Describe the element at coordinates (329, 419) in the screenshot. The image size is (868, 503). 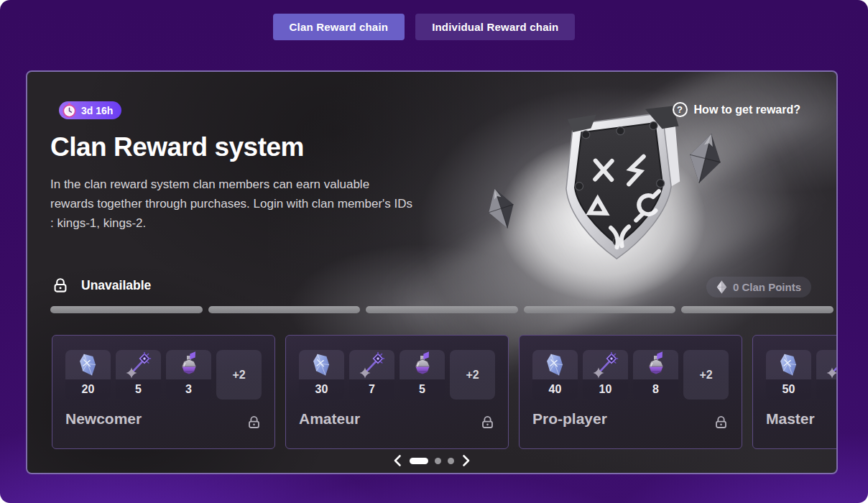
I see `card-title: Amateur` at that location.